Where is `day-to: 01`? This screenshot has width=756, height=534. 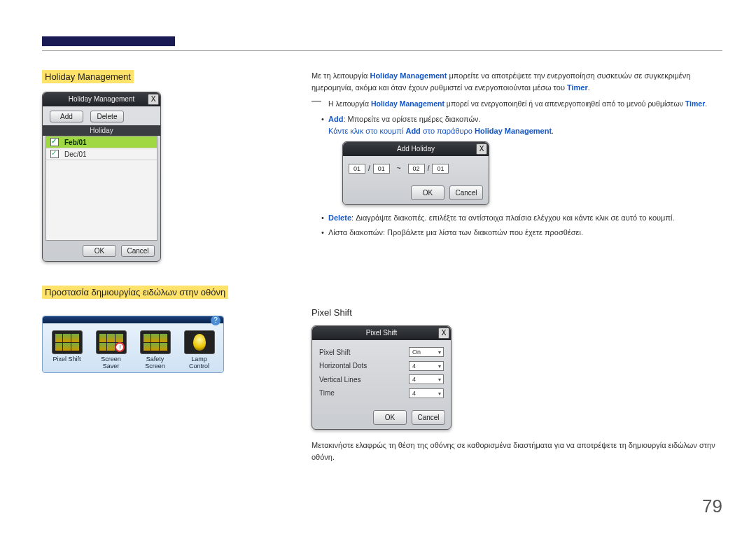
day-to: 01 is located at coordinates (440, 169).